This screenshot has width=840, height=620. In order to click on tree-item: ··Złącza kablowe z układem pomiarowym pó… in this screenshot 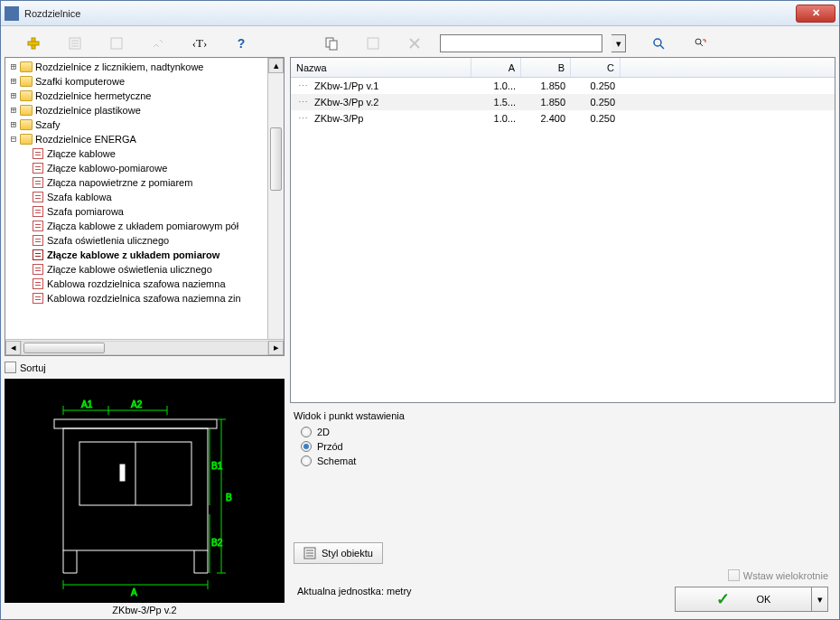, I will do `click(145, 226)`.